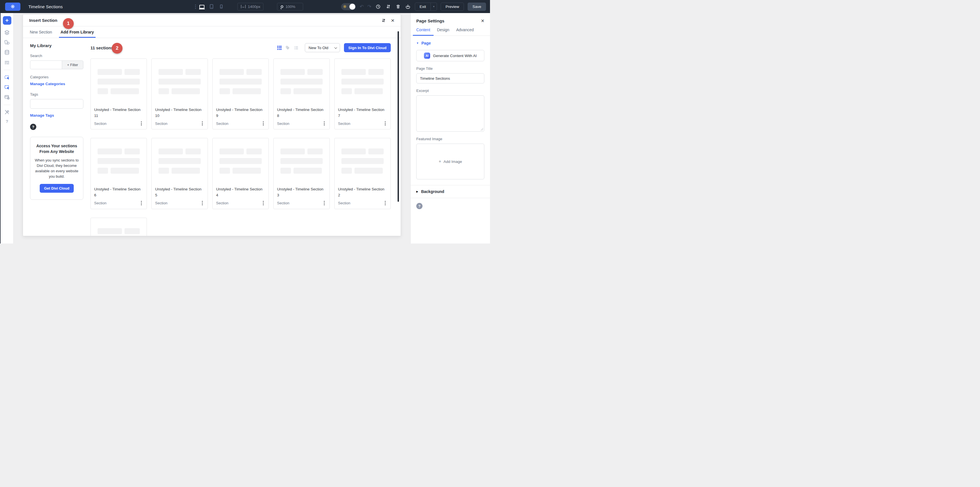 Image resolution: width=980 pixels, height=487 pixels. Describe the element at coordinates (378, 6) in the screenshot. I see `history-icon` at that location.